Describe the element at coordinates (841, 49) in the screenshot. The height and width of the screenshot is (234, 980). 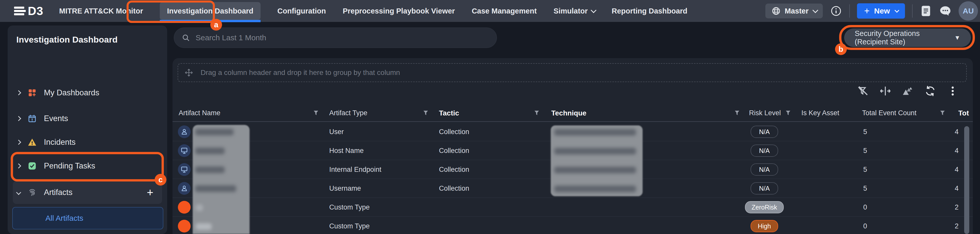
I see `callout-badge-b: b` at that location.